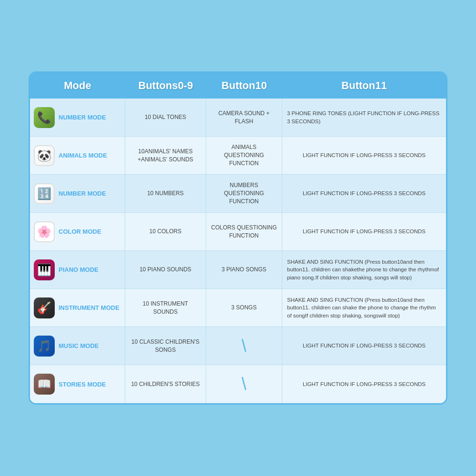 This screenshot has height=476, width=476. Describe the element at coordinates (166, 346) in the screenshot. I see `buttons09-cell: 10 CLASSIC CHILDREN'S SONGS` at that location.